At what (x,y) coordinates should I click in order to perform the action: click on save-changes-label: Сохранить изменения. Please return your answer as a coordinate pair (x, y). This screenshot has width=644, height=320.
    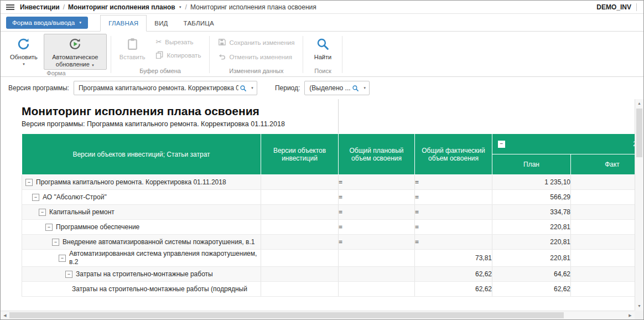
    Looking at the image, I should click on (262, 43).